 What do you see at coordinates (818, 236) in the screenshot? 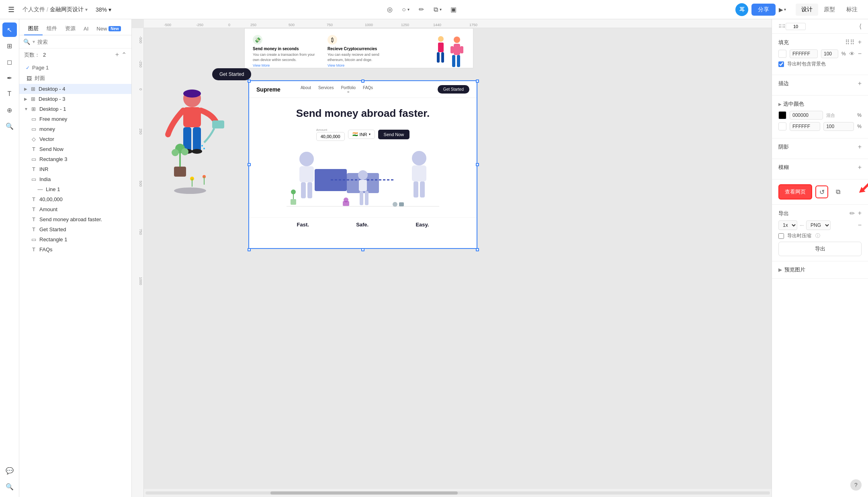
I see `compress-info-icon: ⓘ` at bounding box center [818, 236].